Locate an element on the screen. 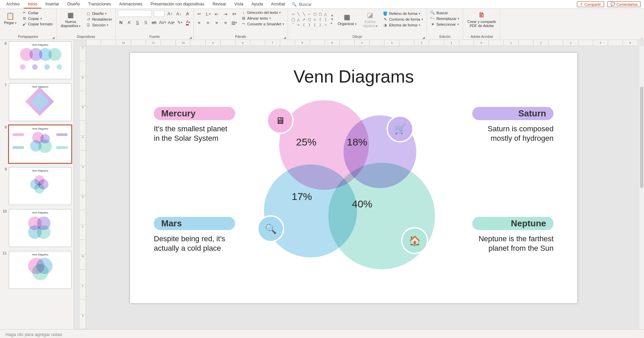 This screenshot has width=644, height=338. gallery-down-icon: ▼ is located at coordinates (332, 19).